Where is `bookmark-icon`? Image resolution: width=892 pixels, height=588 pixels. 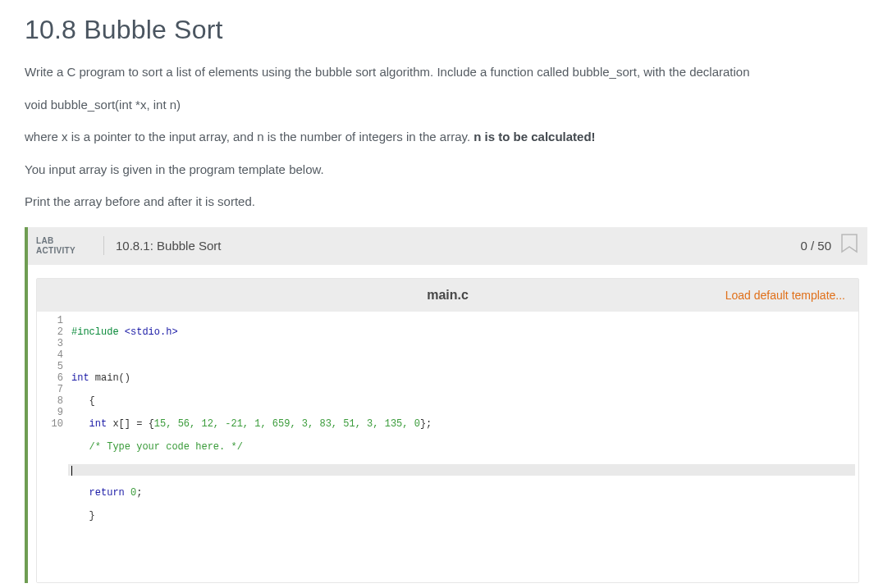 bookmark-icon is located at coordinates (849, 246).